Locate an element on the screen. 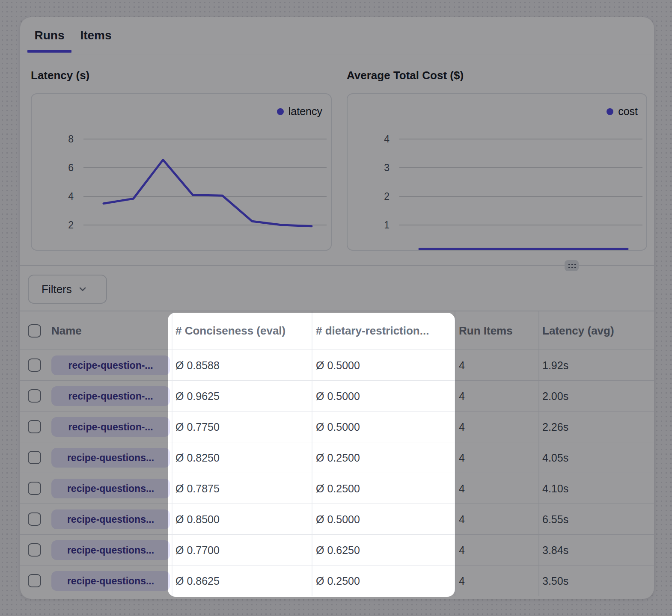 The height and width of the screenshot is (616, 672). cost-chart-canvas: 4321 is located at coordinates (497, 172).